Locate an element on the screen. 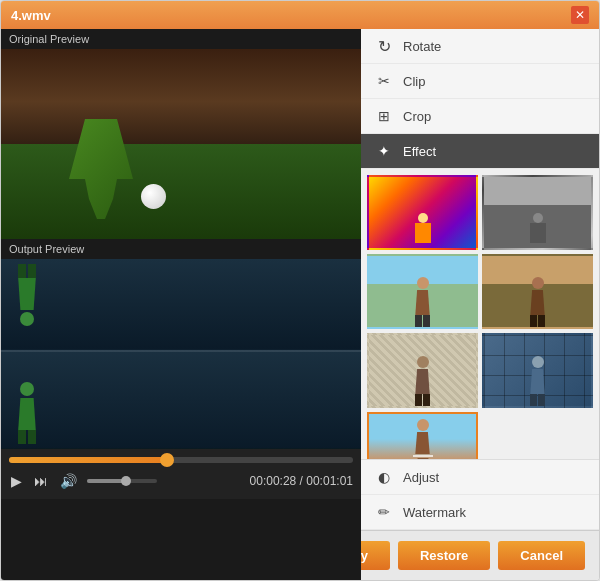 The height and width of the screenshot is (581, 600). output-top-half is located at coordinates (181, 304).